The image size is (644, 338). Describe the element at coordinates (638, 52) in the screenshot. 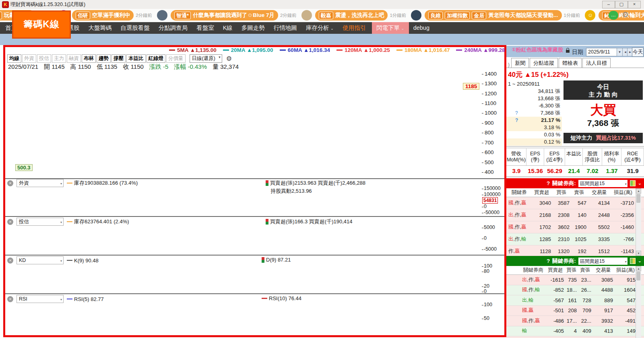

I see `today-button: 今天` at that location.